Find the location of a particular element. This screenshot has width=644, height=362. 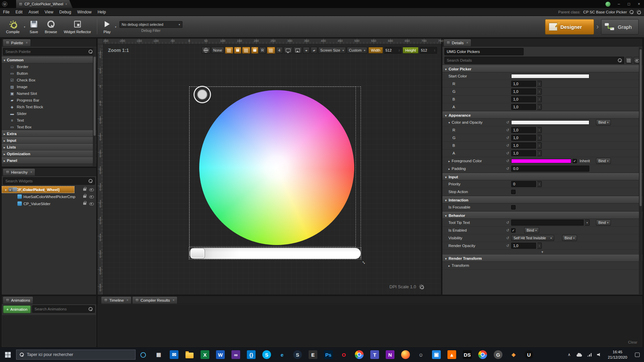

palette-item: ▣ Named Slot is located at coordinates (49, 94).